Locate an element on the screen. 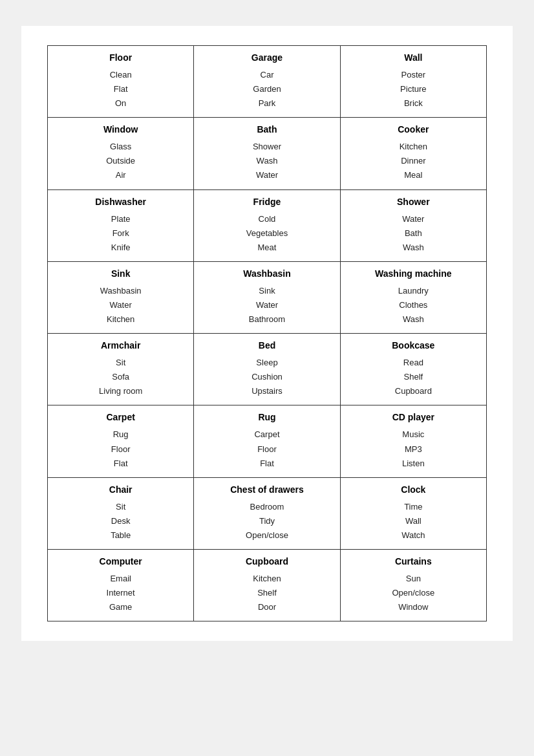 The image size is (534, 756). word-item: Rug is located at coordinates (120, 435).